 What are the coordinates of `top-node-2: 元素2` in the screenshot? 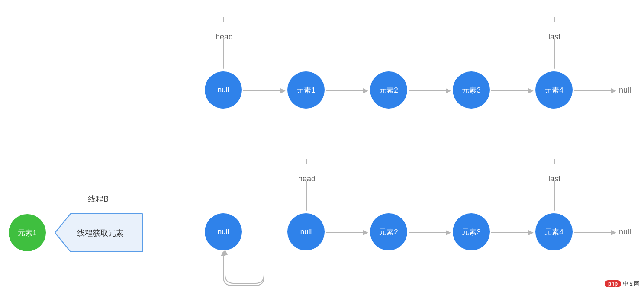 It's located at (389, 90).